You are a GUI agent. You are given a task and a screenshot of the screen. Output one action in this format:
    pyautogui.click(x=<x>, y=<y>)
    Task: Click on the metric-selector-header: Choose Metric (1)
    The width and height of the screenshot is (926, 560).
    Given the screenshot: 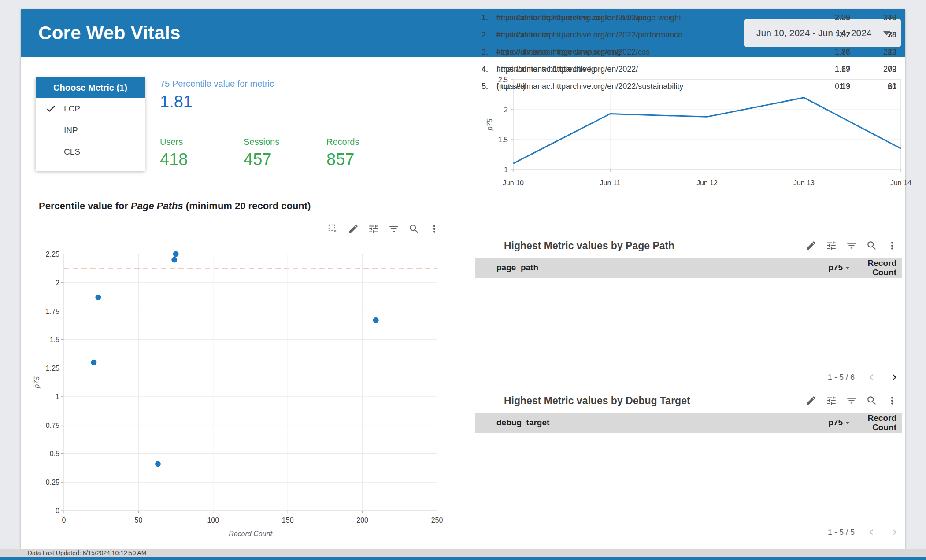 What is the action you would take?
    pyautogui.click(x=90, y=88)
    